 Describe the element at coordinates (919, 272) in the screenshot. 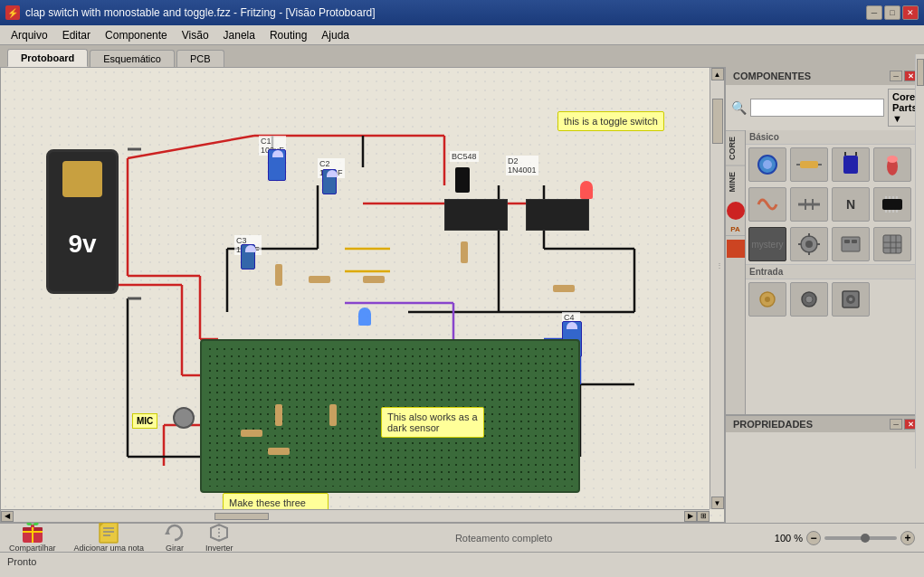

I see `panel-v-scrollbar` at that location.